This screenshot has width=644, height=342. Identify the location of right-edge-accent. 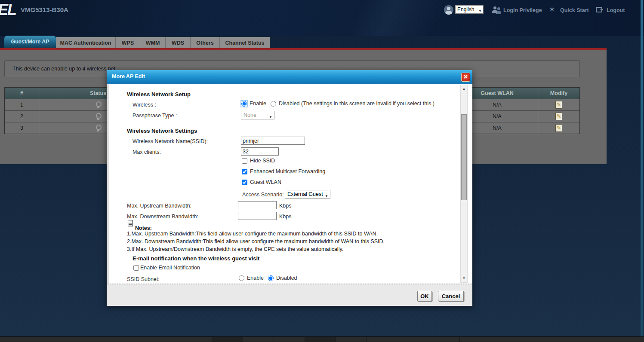
(642, 168).